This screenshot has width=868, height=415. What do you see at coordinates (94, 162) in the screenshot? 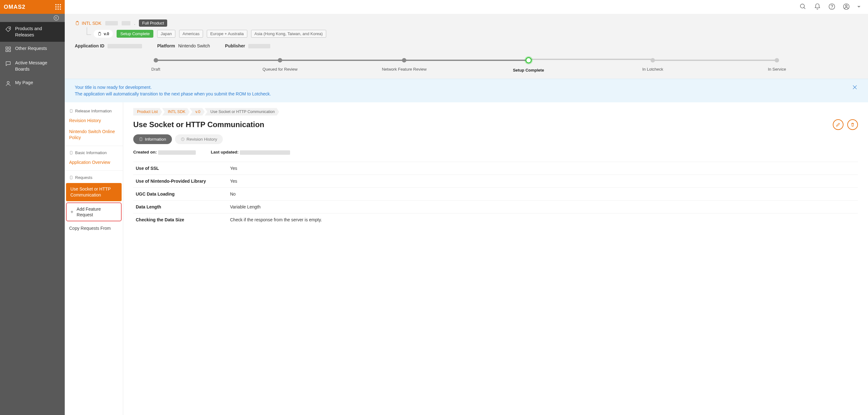
I see `subnav-link-app-overview: Application Overview` at bounding box center [94, 162].